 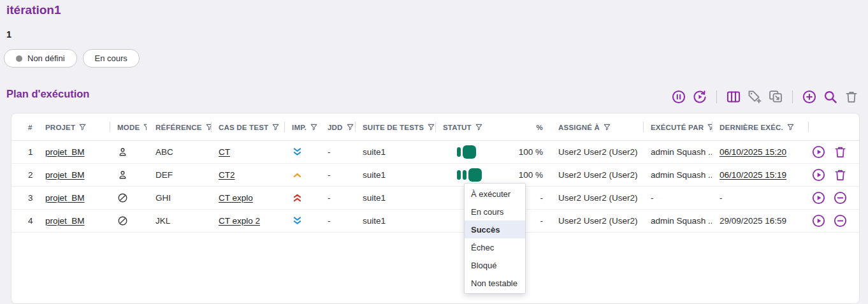 I want to click on column-label: DERNIÈRE EXÉC., so click(x=751, y=127).